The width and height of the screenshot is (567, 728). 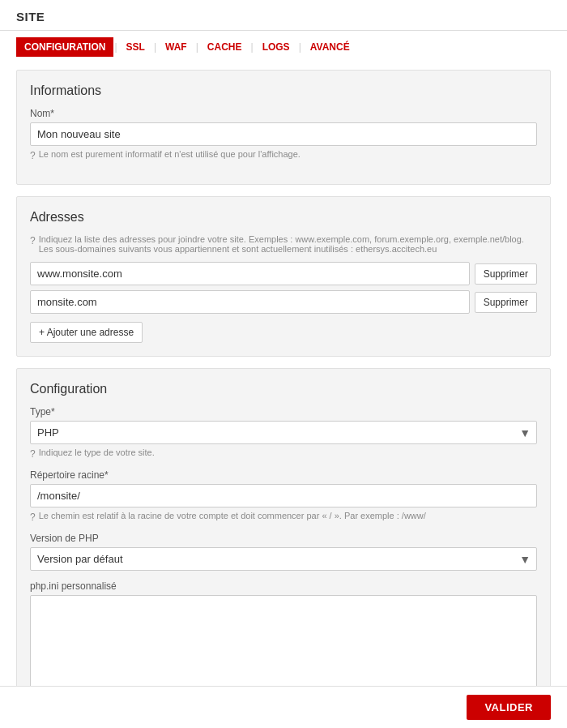 I want to click on version-select-wrapper: Version par défaut PHP 7.4 PHP 8.0 PHP 8…, so click(x=284, y=559).